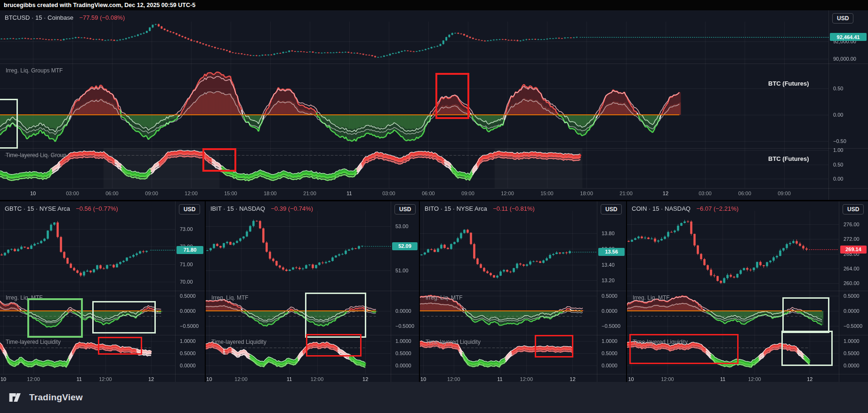 The height and width of the screenshot is (413, 868). Describe the element at coordinates (16, 397) in the screenshot. I see `tradingview-logo-icon` at that location.